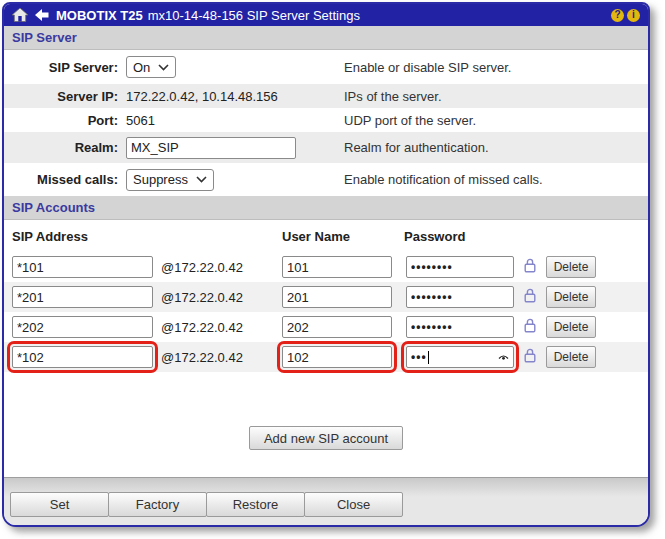 This screenshot has width=665, height=539. Describe the element at coordinates (160, 180) in the screenshot. I see `missed-calls-select-value: Suppress` at that location.